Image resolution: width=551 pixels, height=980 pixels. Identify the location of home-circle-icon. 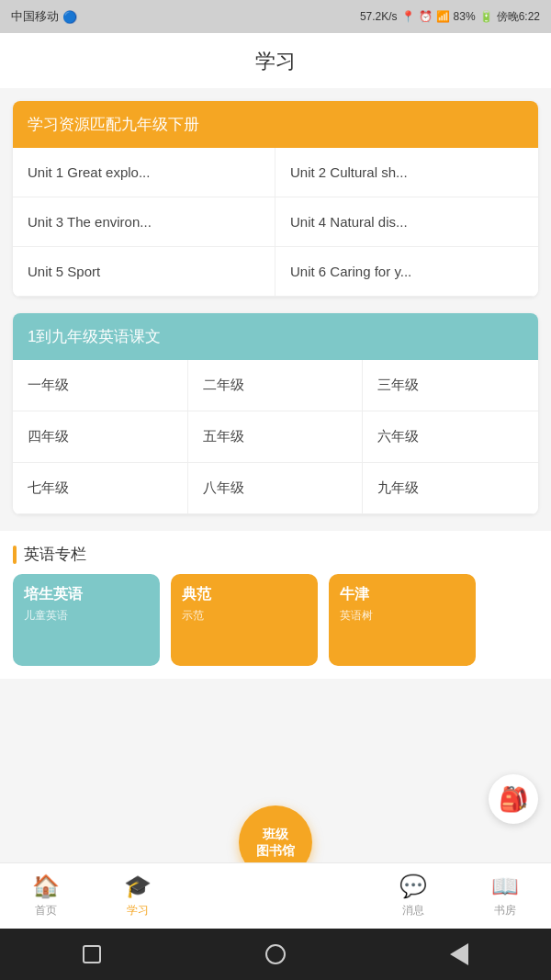
(276, 954).